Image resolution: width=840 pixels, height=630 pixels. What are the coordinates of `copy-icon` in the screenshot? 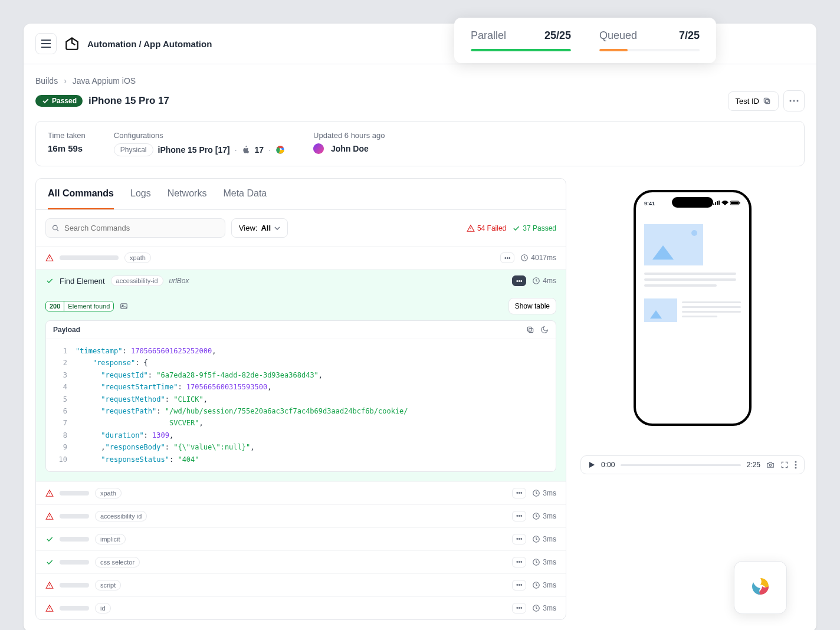 It's located at (530, 330).